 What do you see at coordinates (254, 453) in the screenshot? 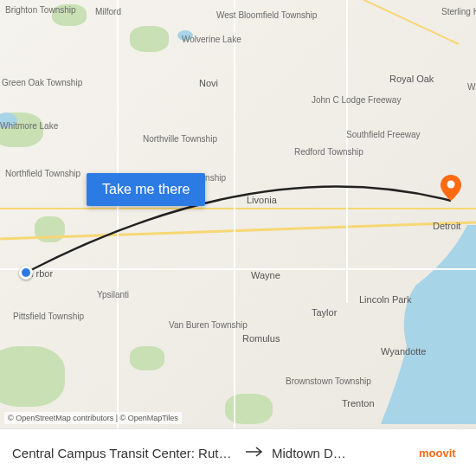
I see `arrow-right-icon` at bounding box center [254, 453].